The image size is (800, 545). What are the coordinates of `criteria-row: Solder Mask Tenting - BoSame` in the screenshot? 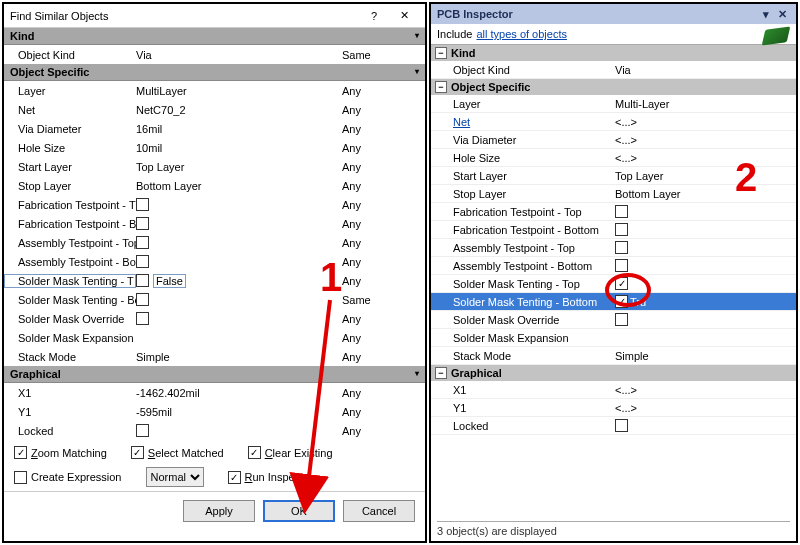 It's located at (214, 300).